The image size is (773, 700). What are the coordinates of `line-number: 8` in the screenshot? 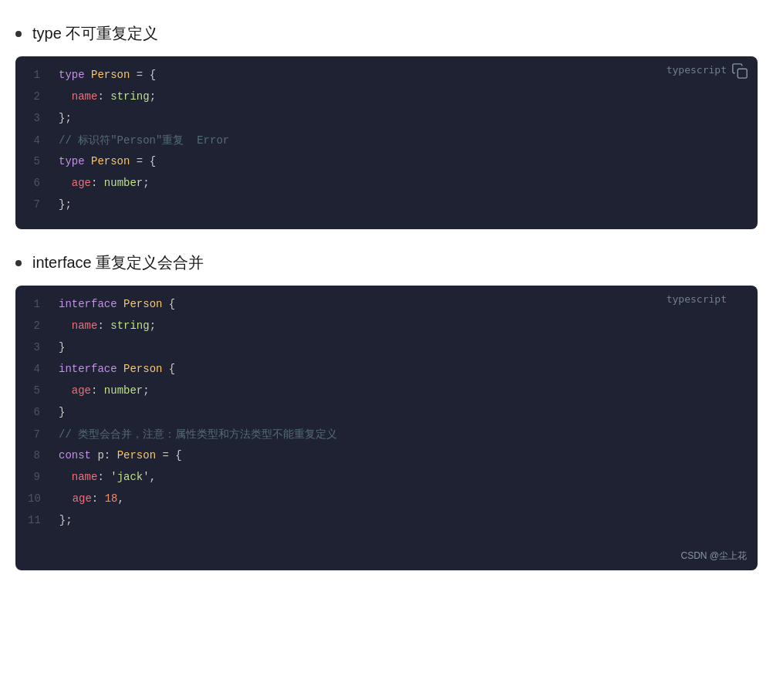 It's located at (34, 455).